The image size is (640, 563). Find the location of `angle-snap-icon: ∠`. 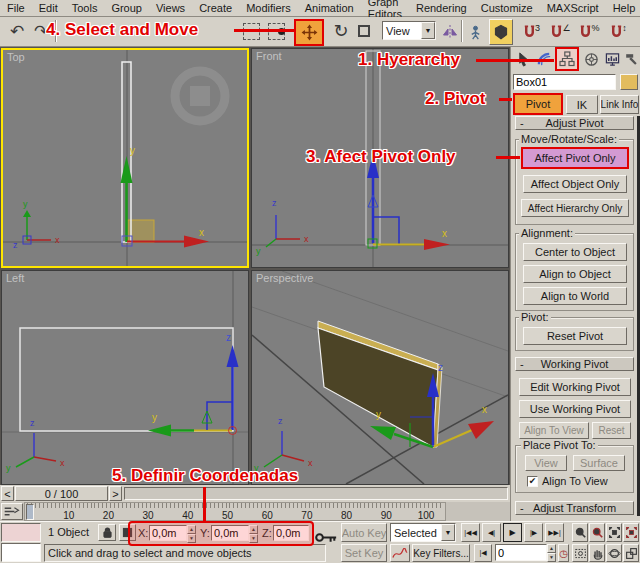

angle-snap-icon: ∠ is located at coordinates (560, 32).